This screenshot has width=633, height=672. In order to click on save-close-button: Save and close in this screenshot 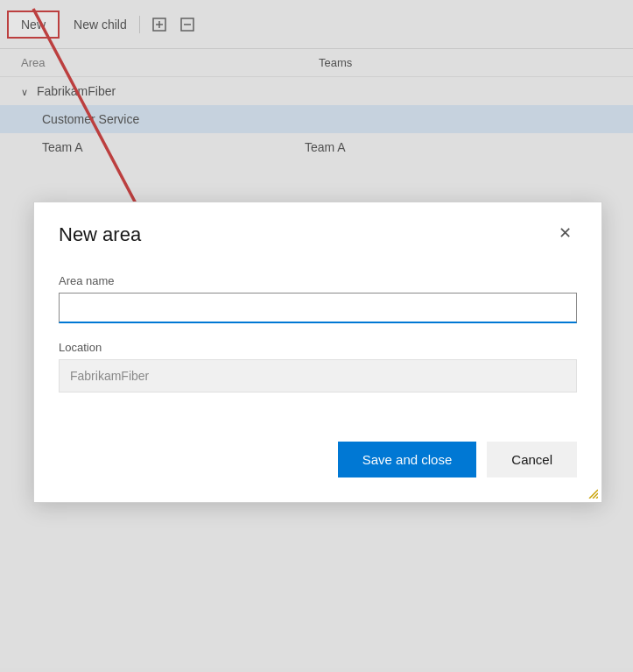, I will do `click(408, 459)`.